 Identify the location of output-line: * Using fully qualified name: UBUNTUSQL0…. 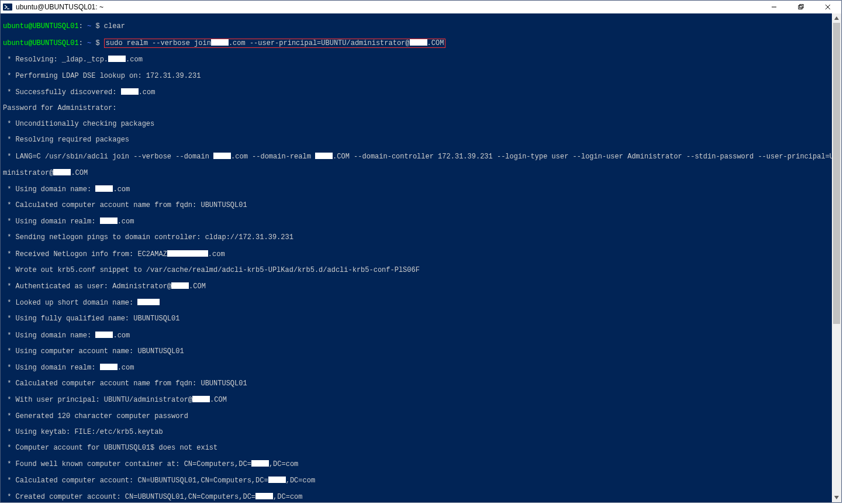
(416, 319).